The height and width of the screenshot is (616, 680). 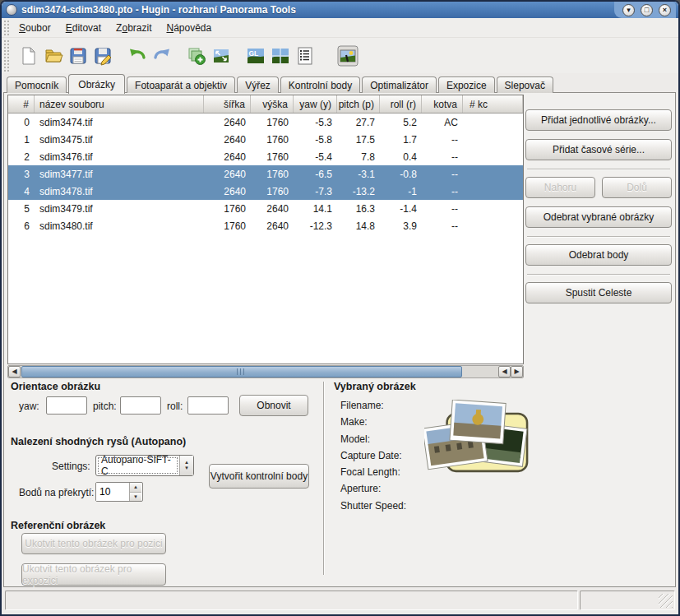 What do you see at coordinates (636, 188) in the screenshot?
I see `move-down-button: Dolů` at bounding box center [636, 188].